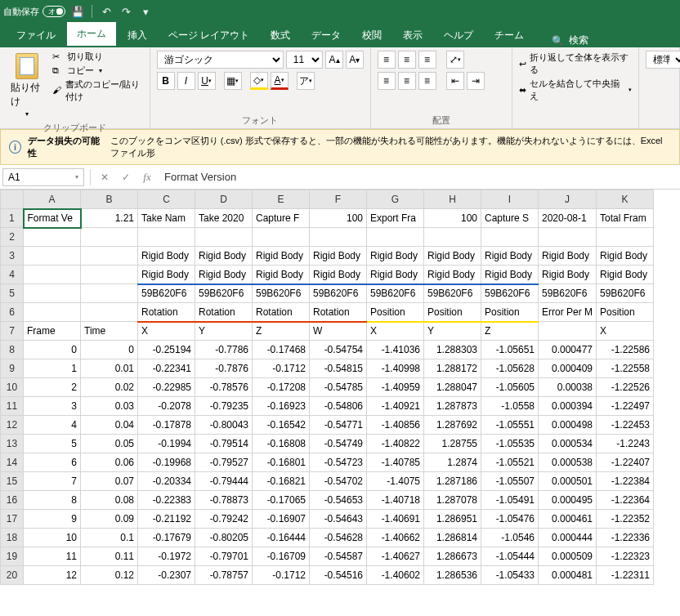 The image size is (680, 616). I want to click on cell: -1.05605, so click(510, 387).